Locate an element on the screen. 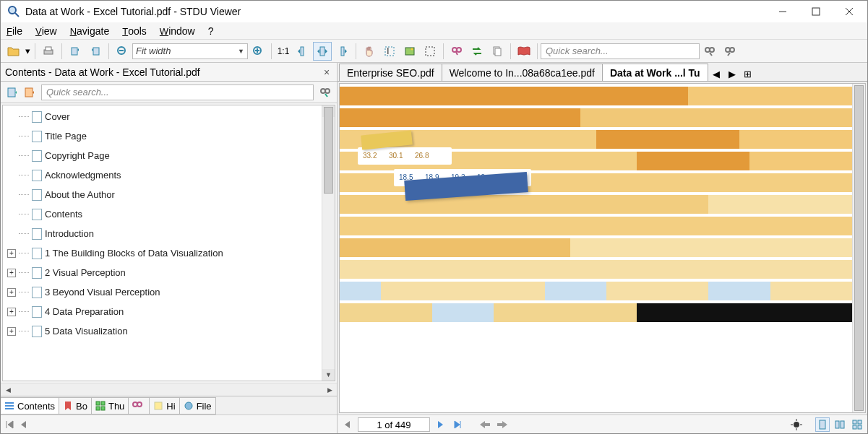  expand-all-icon is located at coordinates (12, 92).